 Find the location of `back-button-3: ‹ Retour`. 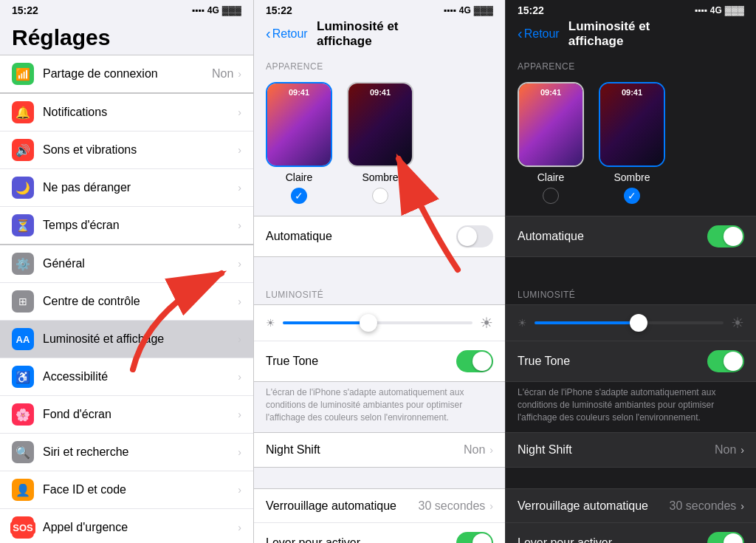

back-button-3: ‹ Retour is located at coordinates (539, 34).